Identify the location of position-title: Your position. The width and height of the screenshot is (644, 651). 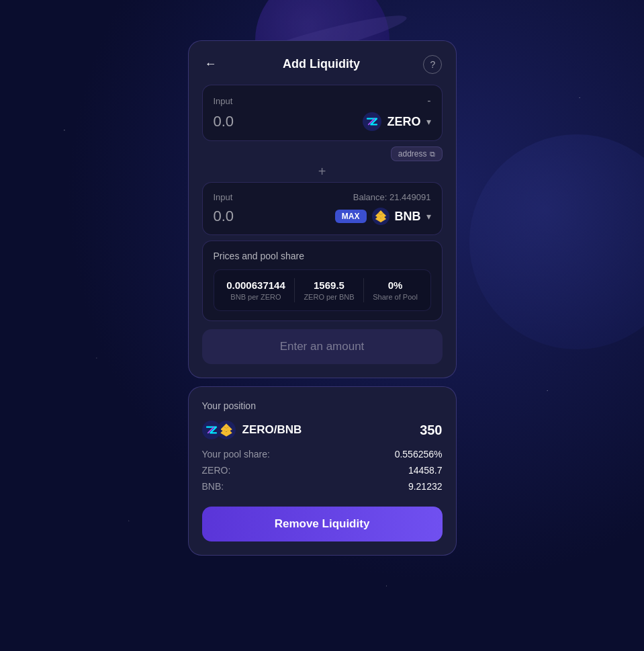
(322, 406).